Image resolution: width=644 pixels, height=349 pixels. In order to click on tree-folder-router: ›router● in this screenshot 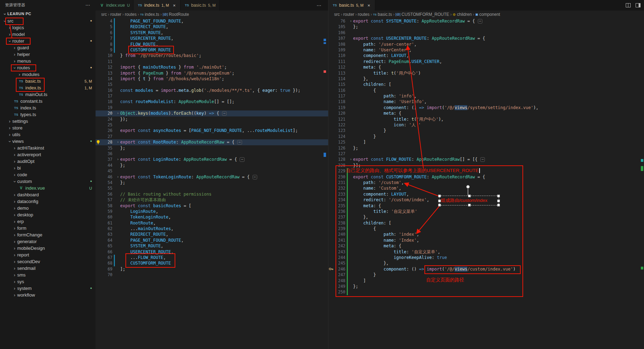, I will do `click(48, 41)`.